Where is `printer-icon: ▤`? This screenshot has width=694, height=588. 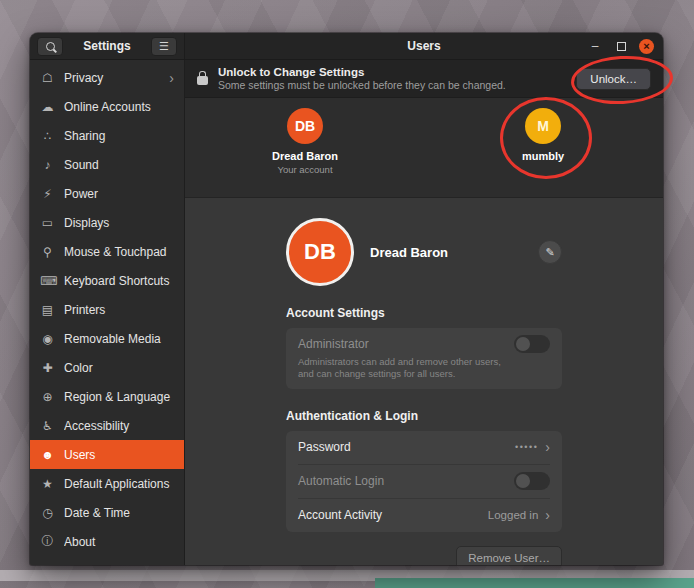 printer-icon: ▤ is located at coordinates (48, 310).